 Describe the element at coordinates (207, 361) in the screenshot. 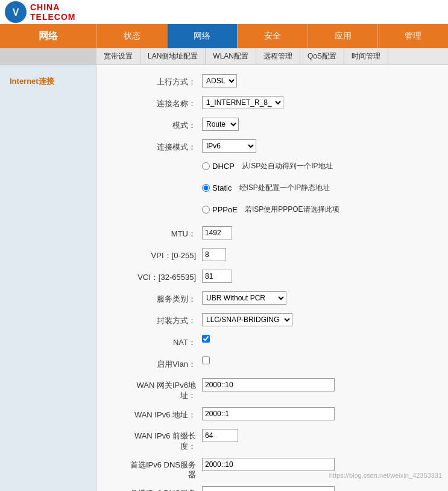

I see `vlan-control` at that location.